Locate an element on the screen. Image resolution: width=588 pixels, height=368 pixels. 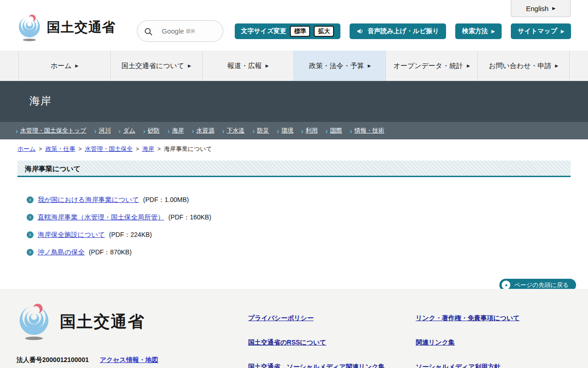
subnav-item-gesuido: ›下水道 is located at coordinates (233, 131).